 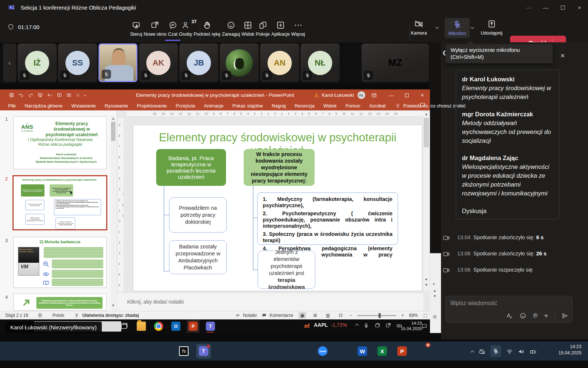 I want to click on local-clock: 14:2315.04.2025, so click(x=570, y=350).